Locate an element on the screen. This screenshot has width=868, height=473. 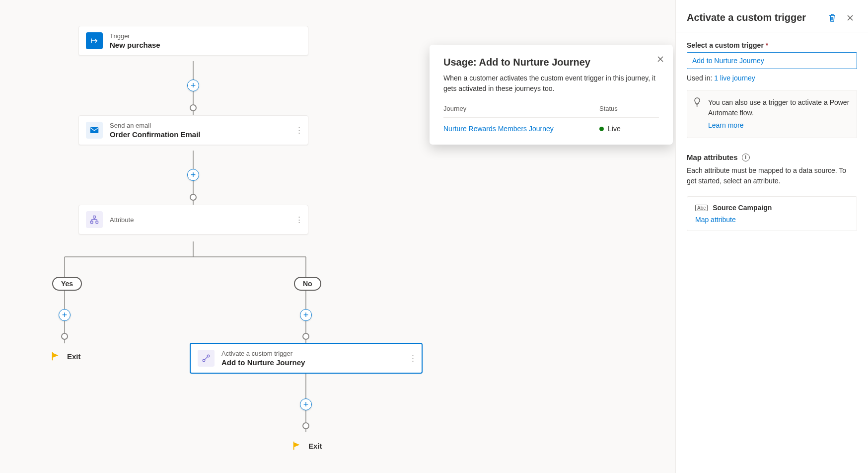
select-trigger-label: Select a custom trigger * is located at coordinates (772, 45).